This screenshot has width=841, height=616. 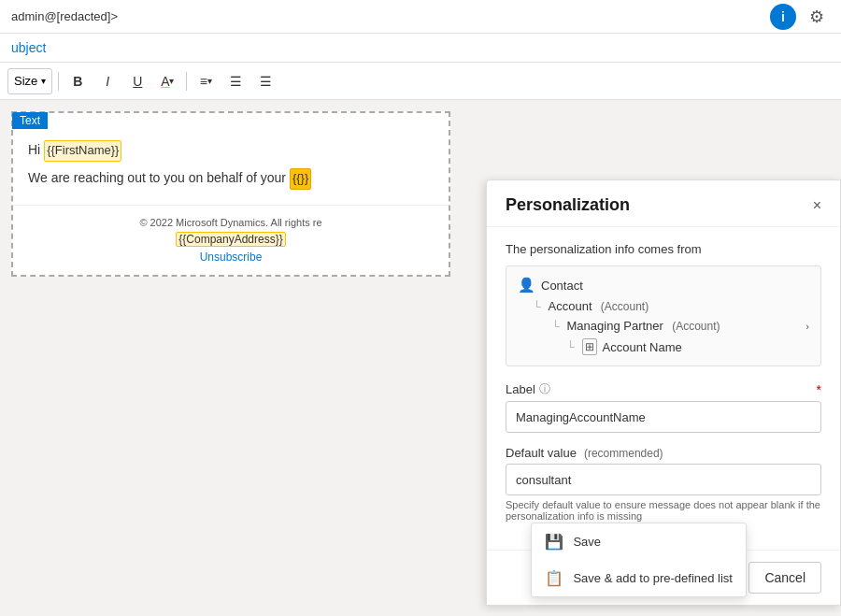 I want to click on subject-bar: ubject, so click(x=420, y=49).